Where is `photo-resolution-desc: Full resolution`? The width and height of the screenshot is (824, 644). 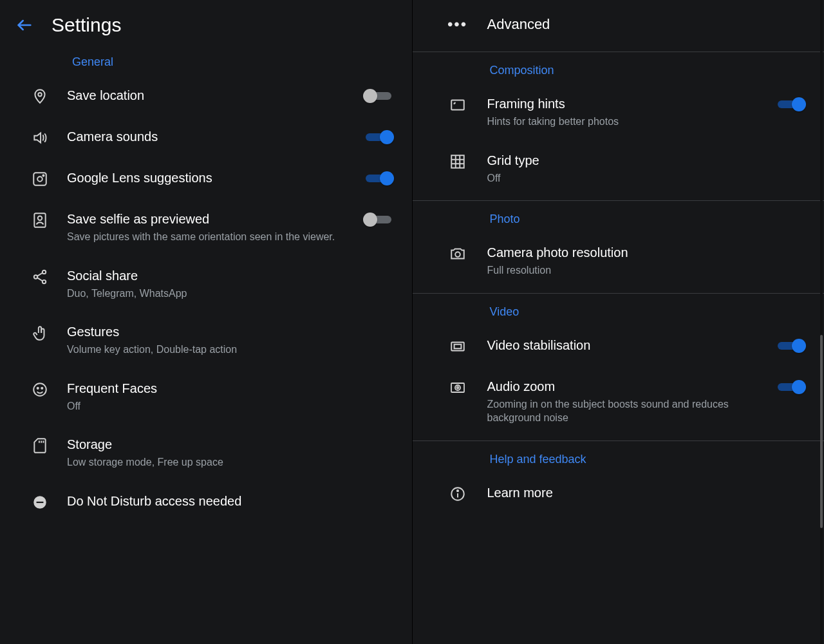 photo-resolution-desc: Full resolution is located at coordinates (623, 270).